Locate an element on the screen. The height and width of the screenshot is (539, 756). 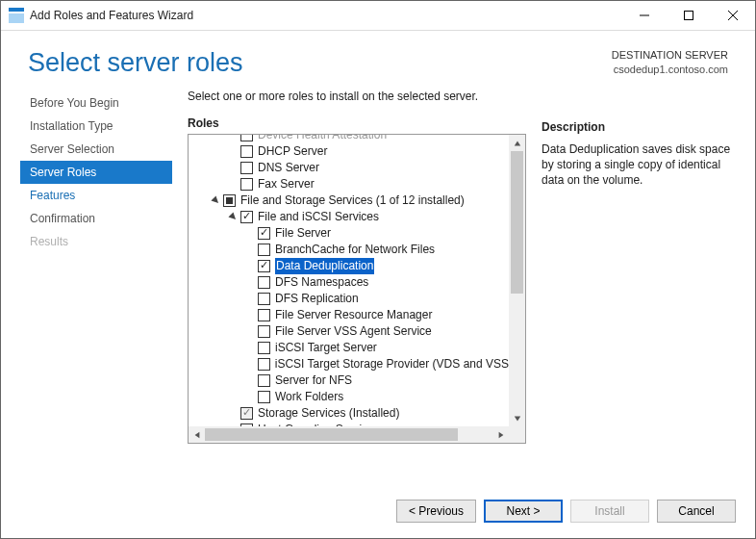
nav-step-3: Server Roles is located at coordinates (96, 172).